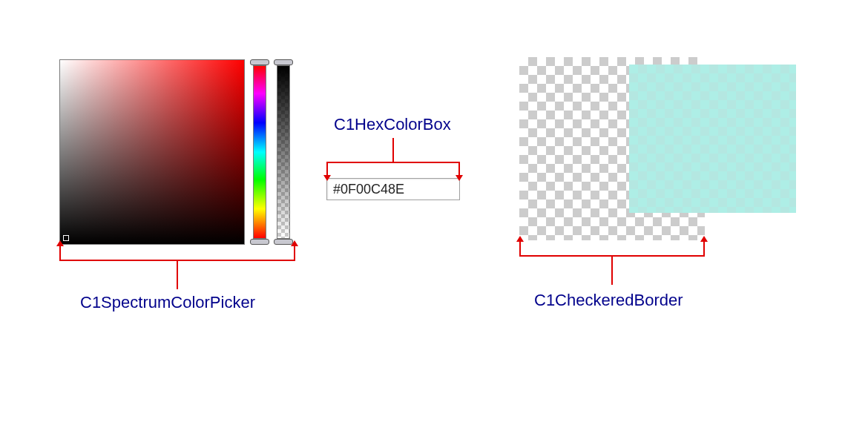 Image resolution: width=868 pixels, height=445 pixels. What do you see at coordinates (152, 152) in the screenshot?
I see `saturation-value-panel` at bounding box center [152, 152].